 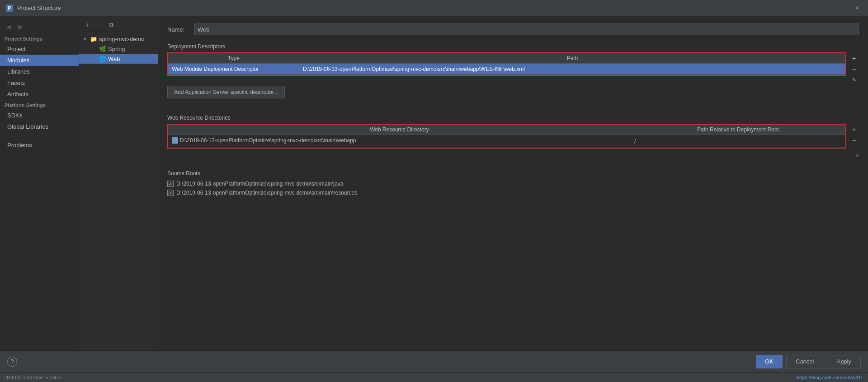 I want to click on folder-icon-small, so click(x=175, y=140).